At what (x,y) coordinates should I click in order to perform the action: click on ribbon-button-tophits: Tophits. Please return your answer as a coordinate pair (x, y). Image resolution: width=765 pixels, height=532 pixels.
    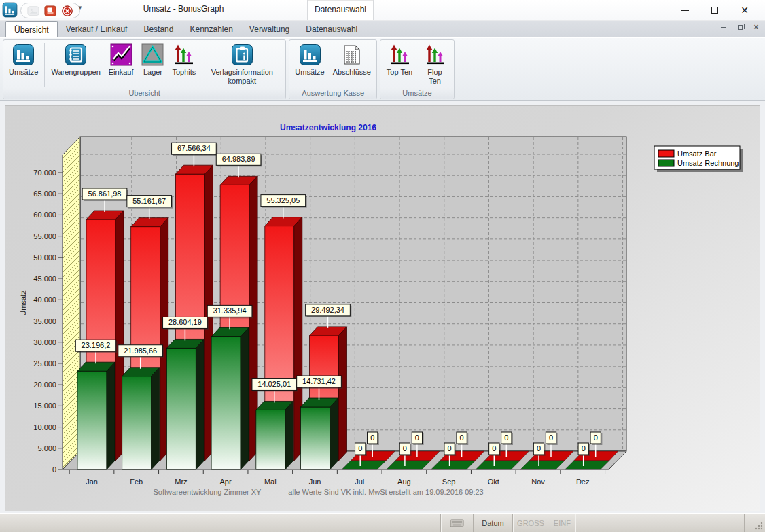
    Looking at the image, I should click on (183, 65).